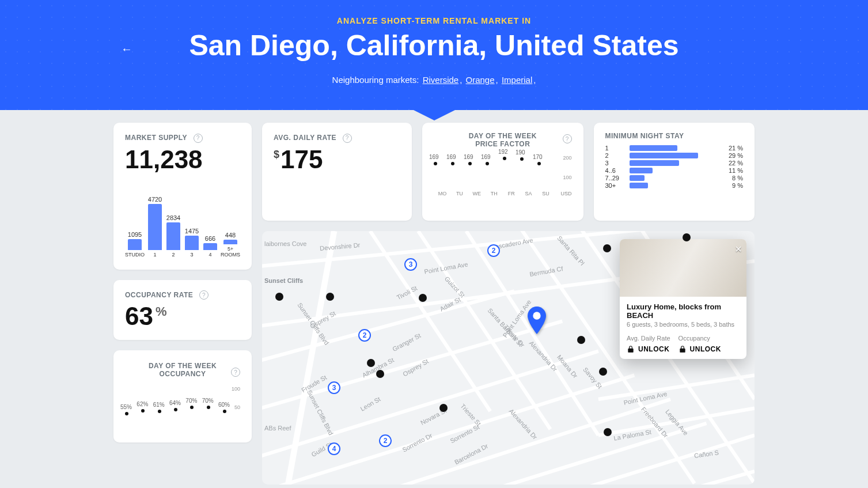  Describe the element at coordinates (649, 338) in the screenshot. I see `popup-stat-label: Avg. Daily Rate` at that location.